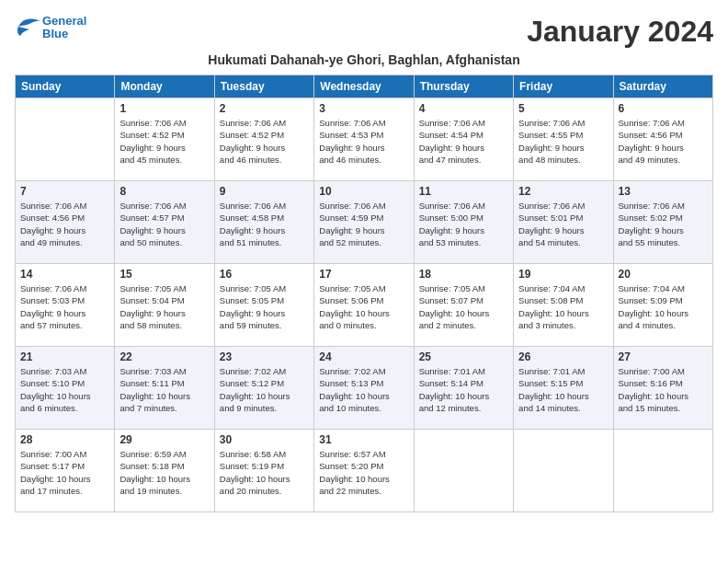  Describe the element at coordinates (663, 305) in the screenshot. I see `calendar-cell: 20Sunrise: 7:04 AMSunset: 5:09 PMDayligh…` at that location.